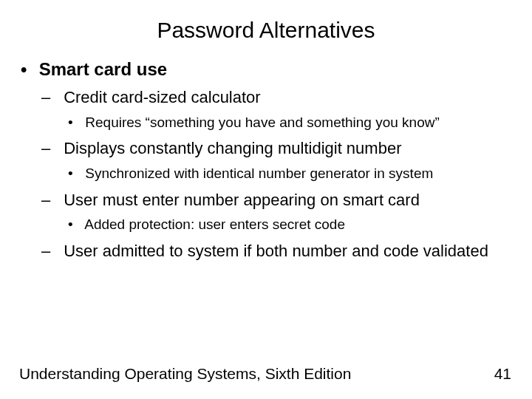 The width and height of the screenshot is (532, 399). Describe the element at coordinates (296, 225) in the screenshot. I see `list-item: Added protection: user enters secret cod…` at that location.